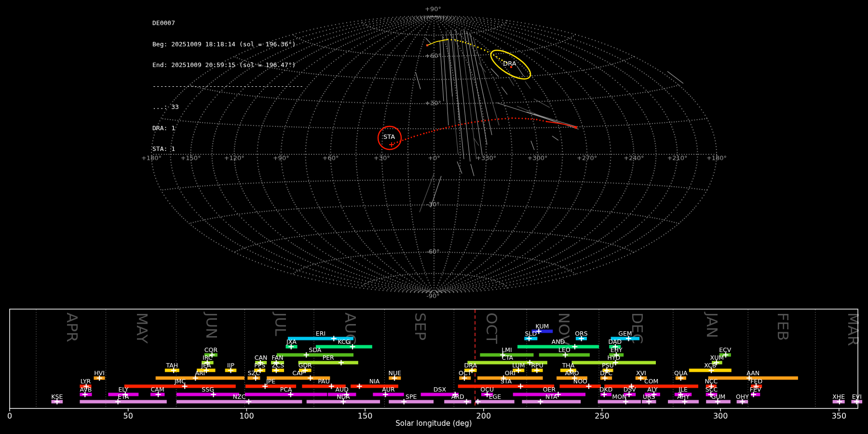 Image resolution: width=868 pixels, height=434 pixels. What do you see at coordinates (228, 86) in the screenshot?
I see `observation-header: DE0007 Beg: 20251009 18:18:14 (sol = 196…` at bounding box center [228, 86].